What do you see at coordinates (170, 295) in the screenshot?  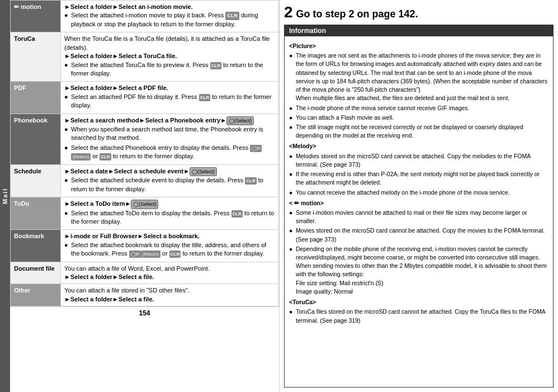 I see `row-content-other: You can attach a file stored in "SD othe…` at bounding box center [170, 295].